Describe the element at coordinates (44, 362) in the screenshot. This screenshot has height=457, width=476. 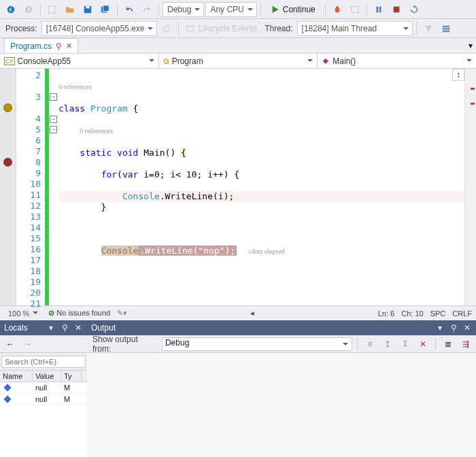
I see `search-input` at that location.